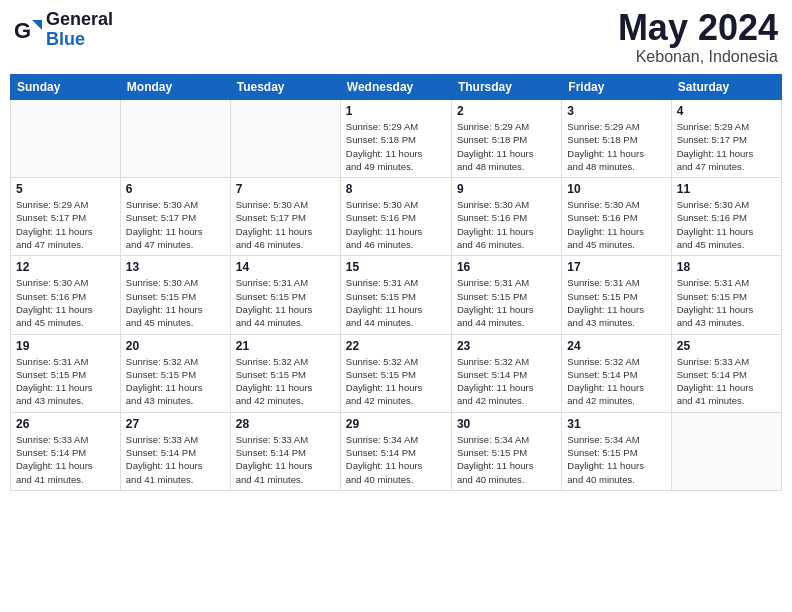  I want to click on calendar-cell: 25Sunrise: 5:33 AM Sunset: 5:14 PM Dayli…, so click(726, 373).